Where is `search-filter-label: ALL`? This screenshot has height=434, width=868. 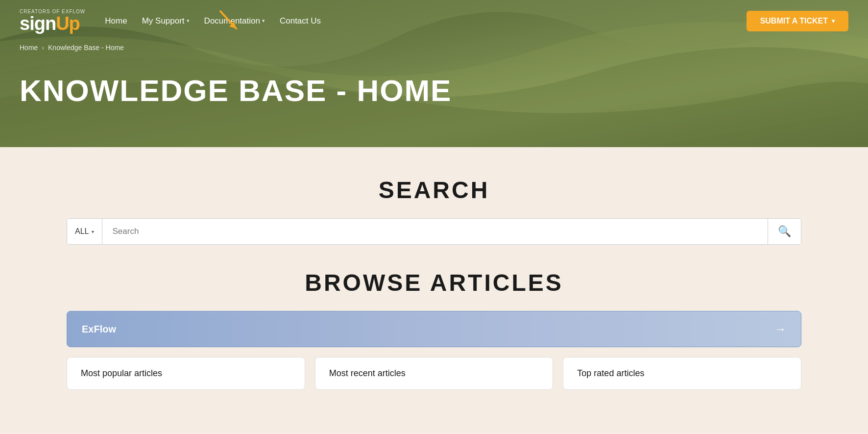 search-filter-label: ALL is located at coordinates (82, 231).